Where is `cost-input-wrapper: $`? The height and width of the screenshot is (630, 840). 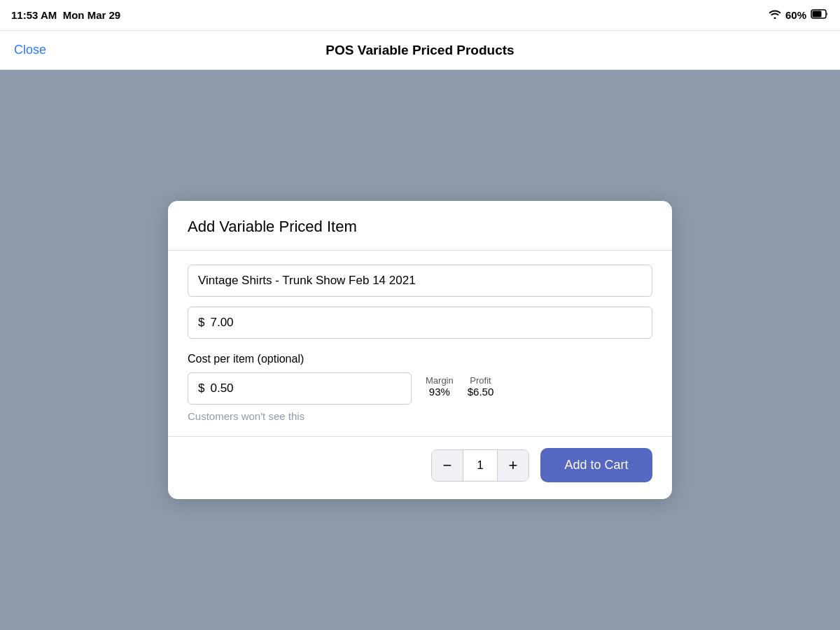
cost-input-wrapper: $ is located at coordinates (300, 388).